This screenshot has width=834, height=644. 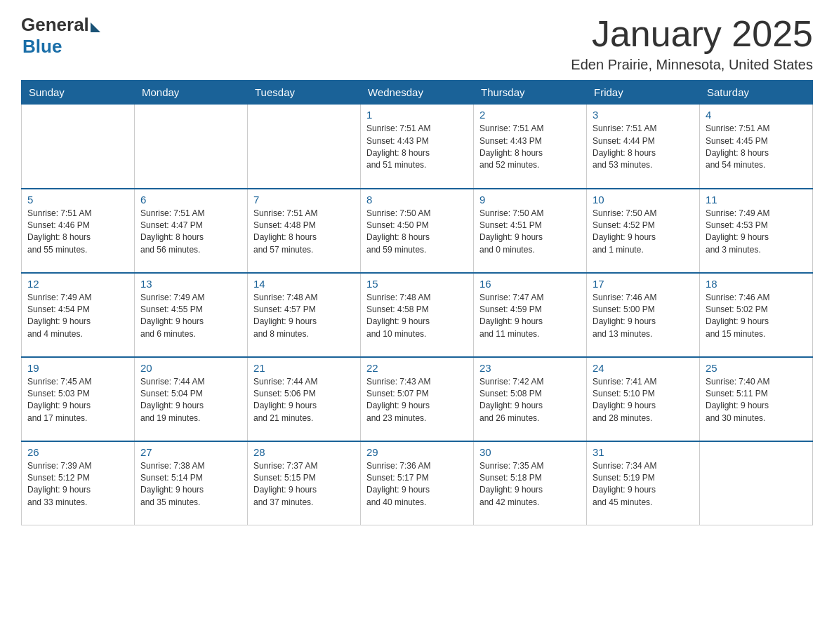 What do you see at coordinates (79, 231) in the screenshot?
I see `calendar-cell: 5Sunrise: 7:51 AMSunset: 4:46 PMDaylight…` at bounding box center [79, 231].